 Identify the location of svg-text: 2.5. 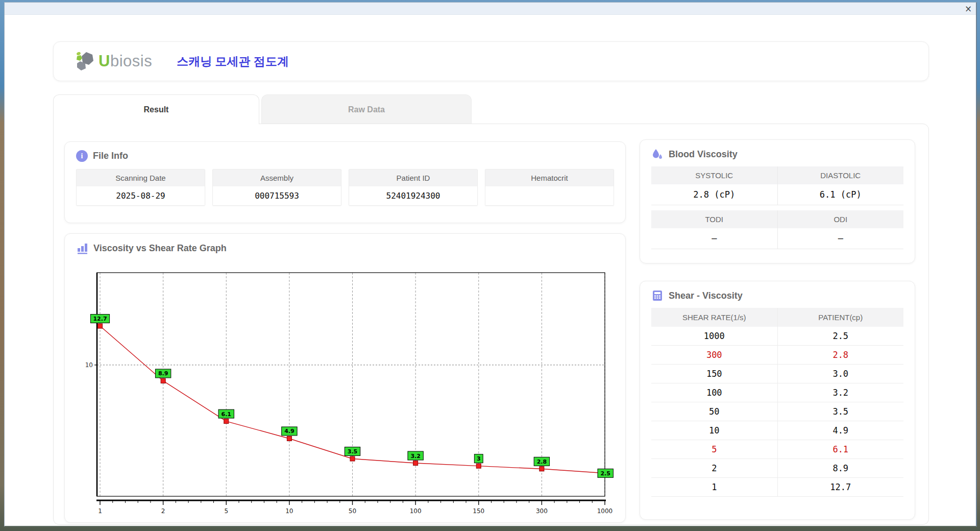
(605, 474).